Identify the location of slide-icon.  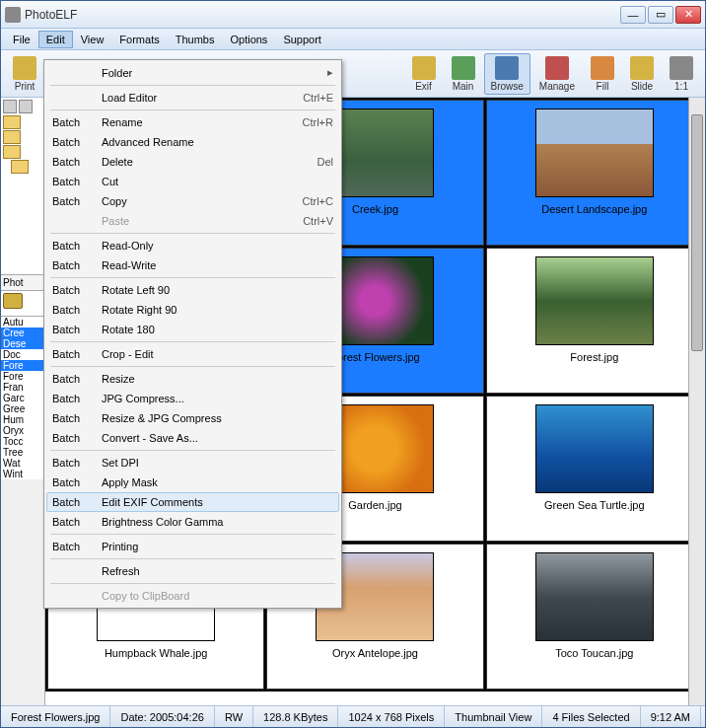
(642, 68).